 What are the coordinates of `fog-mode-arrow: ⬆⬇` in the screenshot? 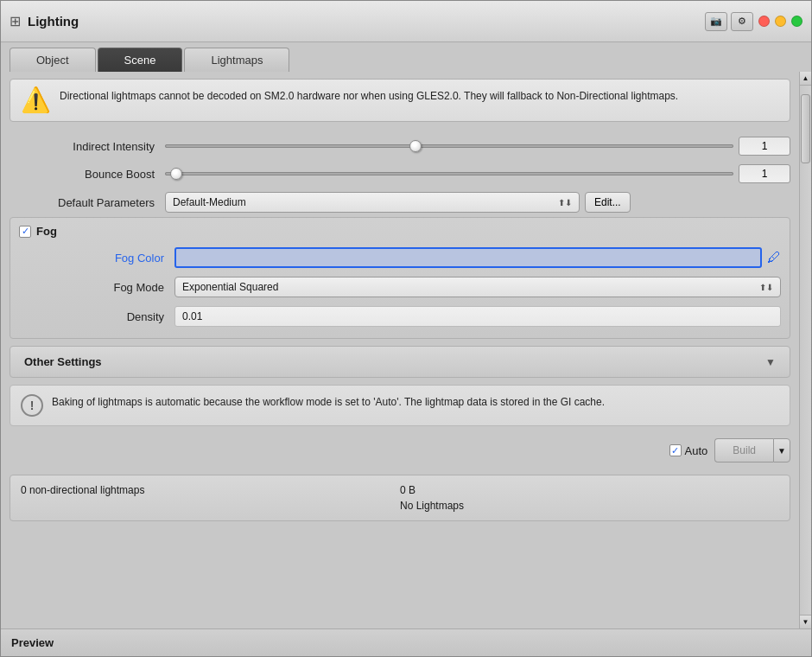 It's located at (766, 287).